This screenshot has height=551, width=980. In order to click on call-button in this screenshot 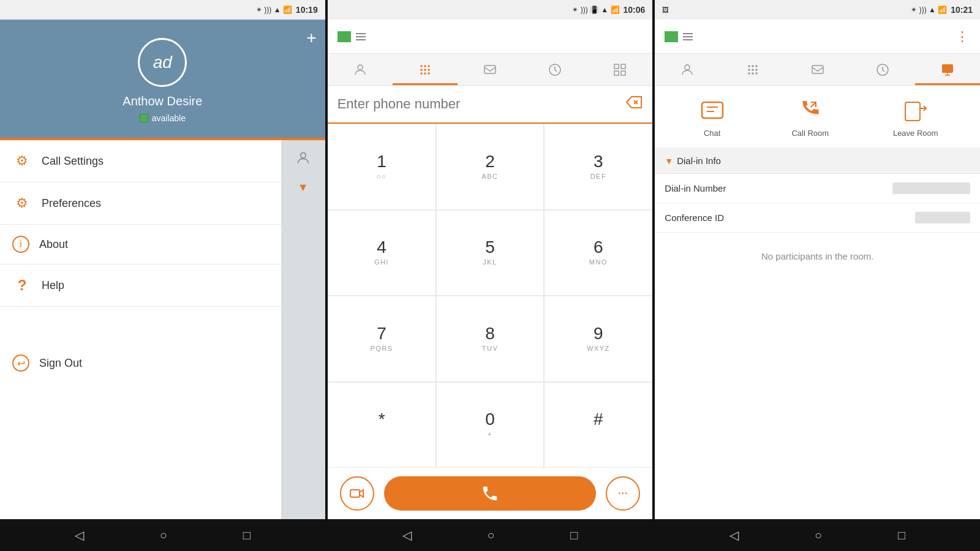, I will do `click(490, 493)`.